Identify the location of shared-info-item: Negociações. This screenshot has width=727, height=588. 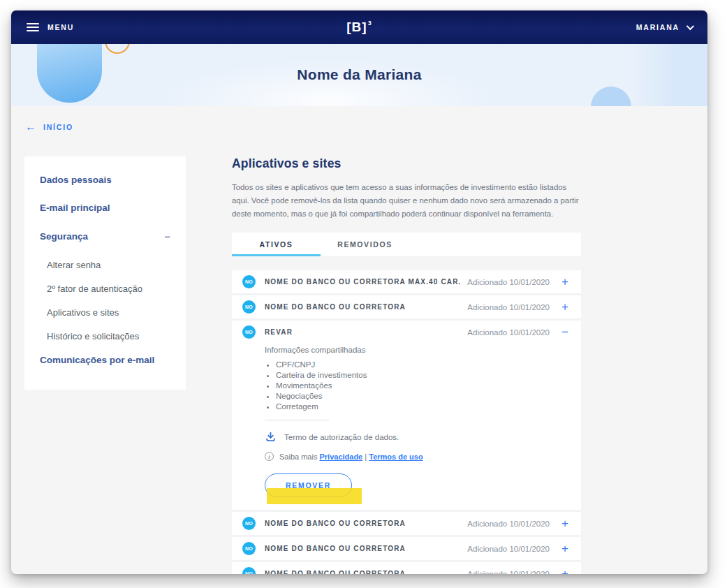
(423, 396).